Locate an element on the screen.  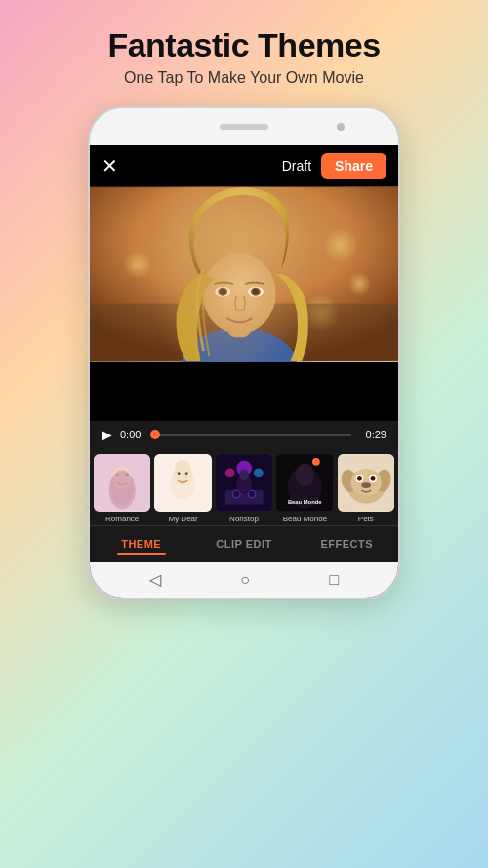
theme-nonstop: Nonstop is located at coordinates (244, 488).